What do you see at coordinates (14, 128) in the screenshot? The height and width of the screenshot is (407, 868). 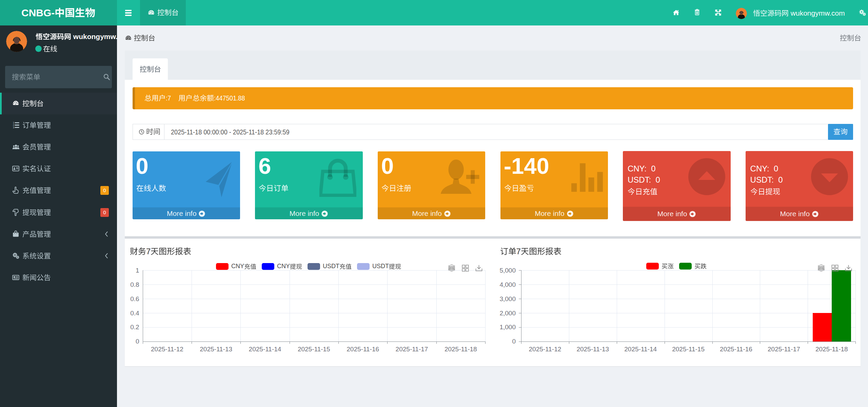 I see `svg-text: 3` at bounding box center [14, 128].